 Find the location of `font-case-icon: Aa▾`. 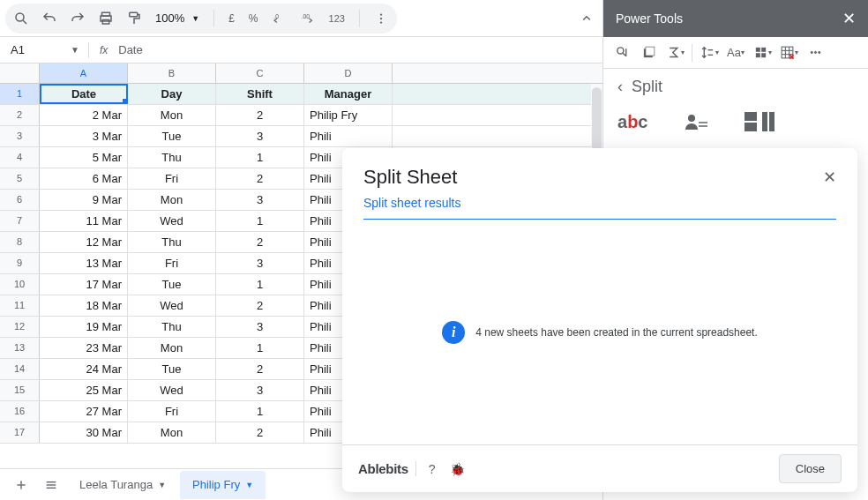

font-case-icon: Aa▾ is located at coordinates (736, 53).